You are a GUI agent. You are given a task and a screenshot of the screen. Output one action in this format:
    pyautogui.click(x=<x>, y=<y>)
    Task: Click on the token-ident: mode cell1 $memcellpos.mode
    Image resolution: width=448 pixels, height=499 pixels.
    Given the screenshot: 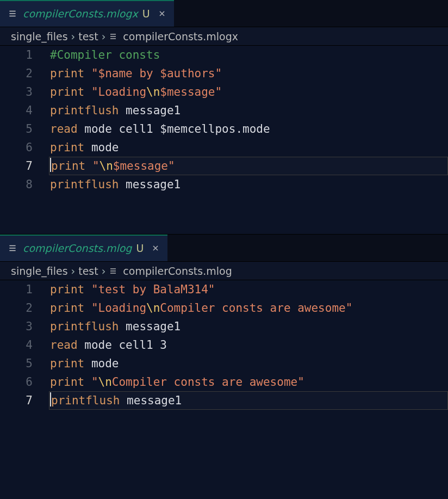 What is the action you would take?
    pyautogui.click(x=177, y=129)
    